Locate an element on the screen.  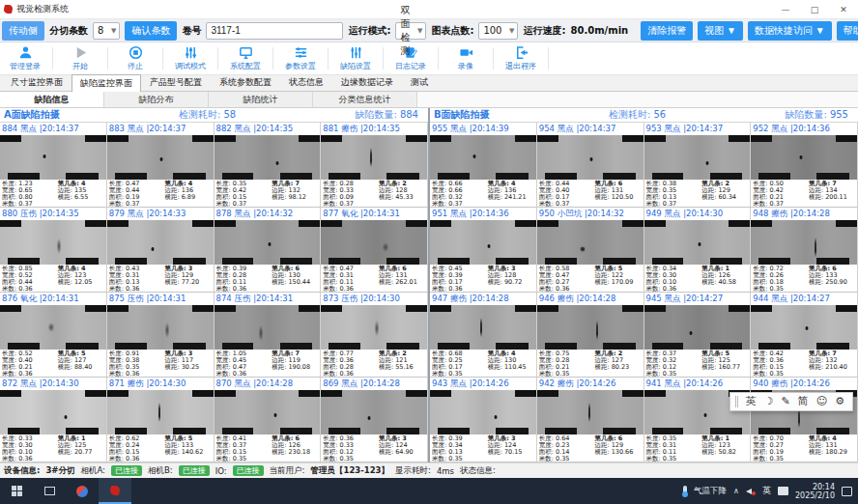
defect-cell: 941 黑点 |20:14:26长度: 0.35宽度: 0.31面积: 0.11… is located at coordinates (698, 420).